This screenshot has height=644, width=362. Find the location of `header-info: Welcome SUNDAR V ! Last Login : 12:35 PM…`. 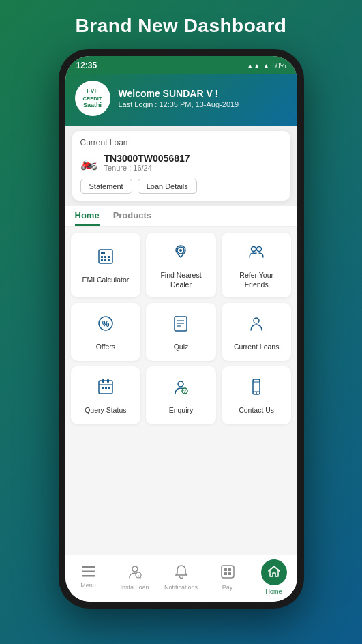

header-info: Welcome SUNDAR V ! Last Login : 12:35 PM… is located at coordinates (179, 98).